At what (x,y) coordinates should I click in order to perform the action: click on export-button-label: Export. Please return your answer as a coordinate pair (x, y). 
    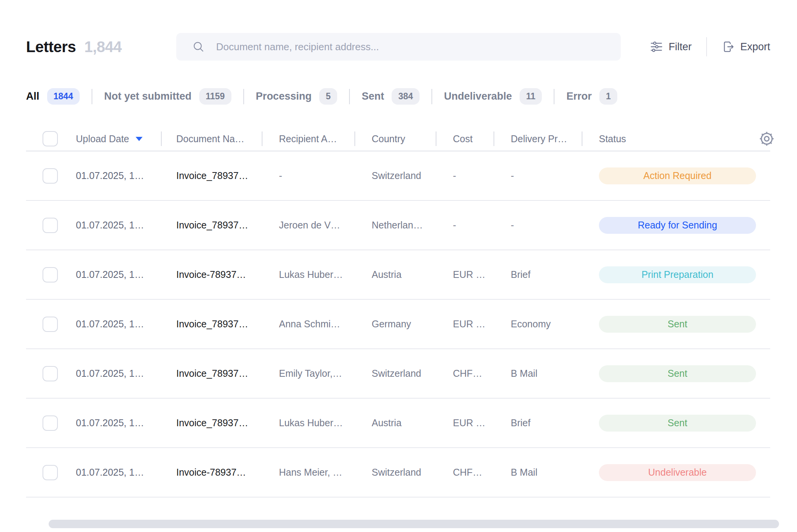
    Looking at the image, I should click on (755, 47).